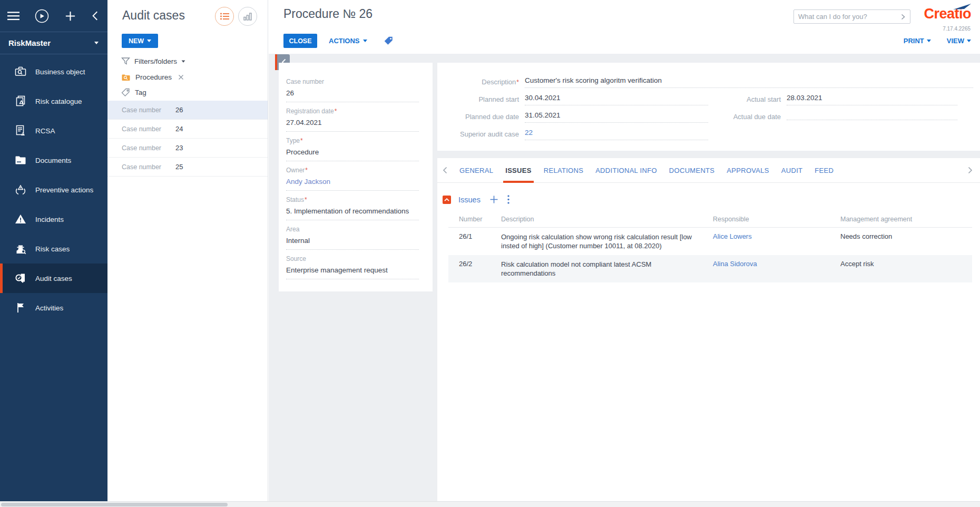  I want to click on filter-icon, so click(125, 61).